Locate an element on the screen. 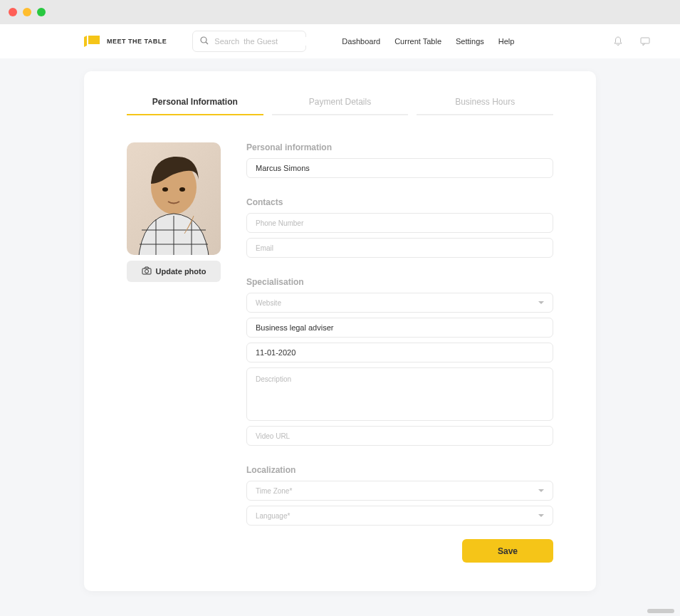  language-placeholder: Language* is located at coordinates (273, 516).